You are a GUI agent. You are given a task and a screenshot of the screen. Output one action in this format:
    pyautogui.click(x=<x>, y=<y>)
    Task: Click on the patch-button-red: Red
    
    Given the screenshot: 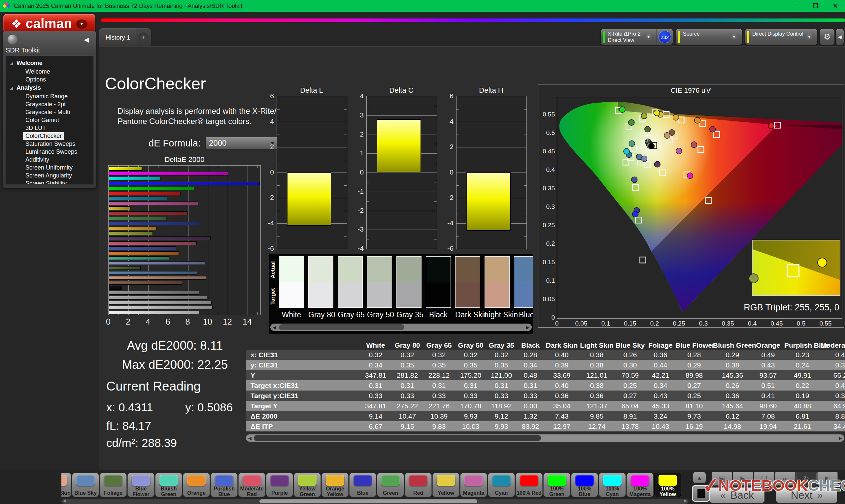 What is the action you would take?
    pyautogui.click(x=418, y=485)
    